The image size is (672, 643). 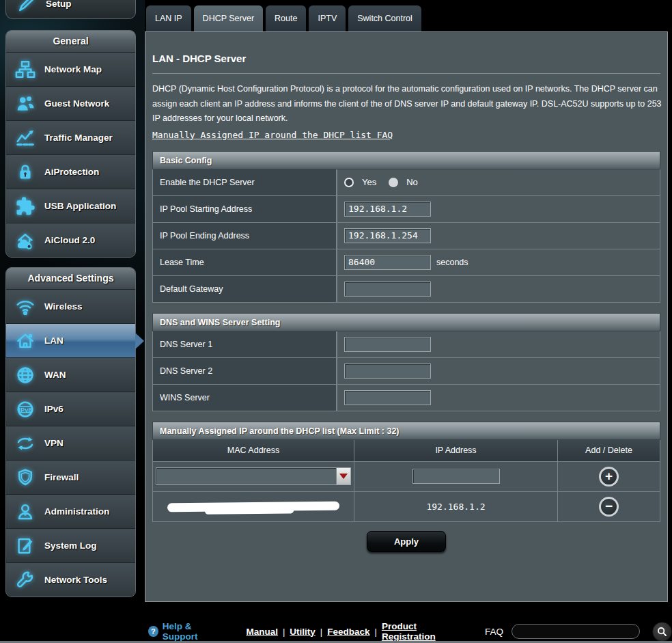 What do you see at coordinates (71, 172) in the screenshot?
I see `sidebar-item-aiprotection: AiProtection` at bounding box center [71, 172].